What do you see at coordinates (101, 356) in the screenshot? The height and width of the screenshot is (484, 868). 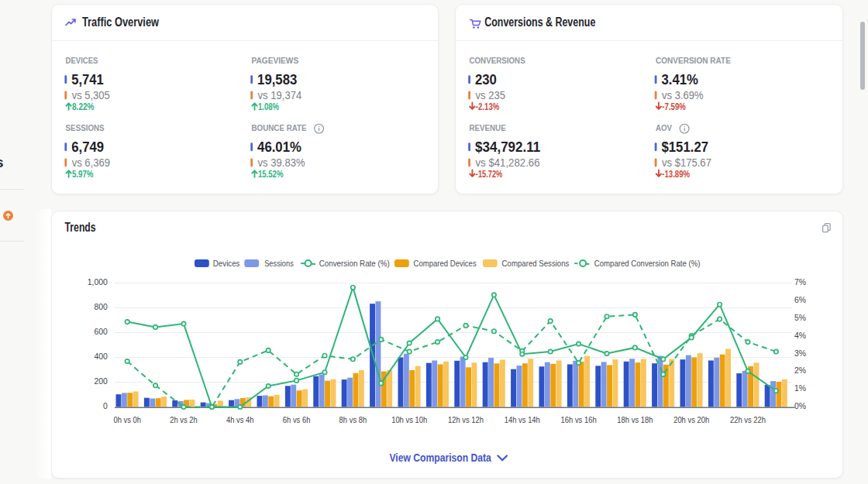 I see `svg-text: 400` at bounding box center [101, 356].